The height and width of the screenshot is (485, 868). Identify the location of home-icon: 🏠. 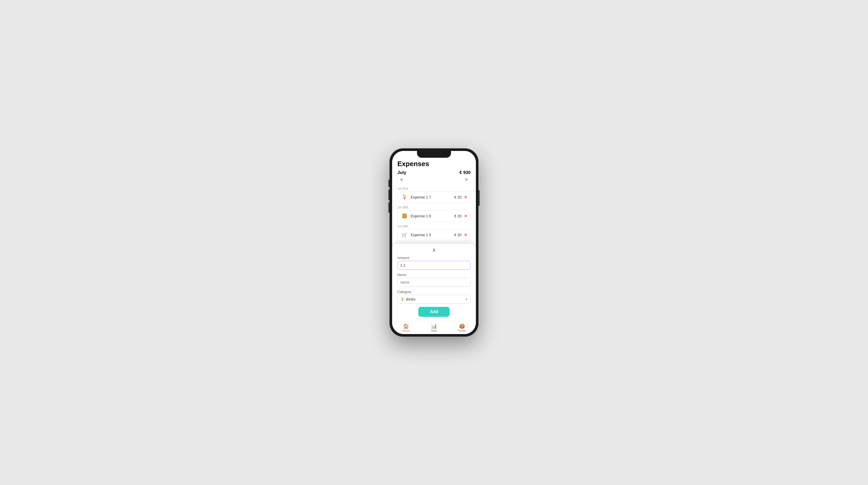
(406, 326).